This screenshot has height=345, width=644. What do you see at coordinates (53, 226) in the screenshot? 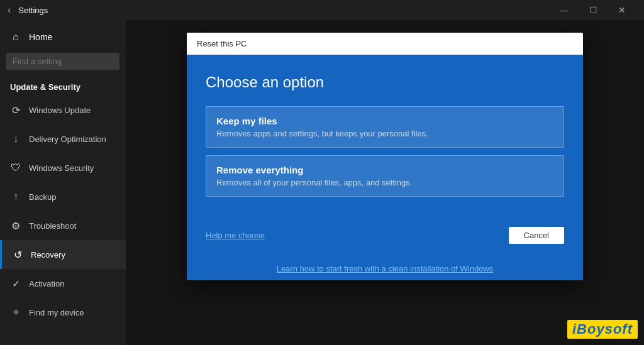
I see `sidebar-label: Troubleshoot` at bounding box center [53, 226].